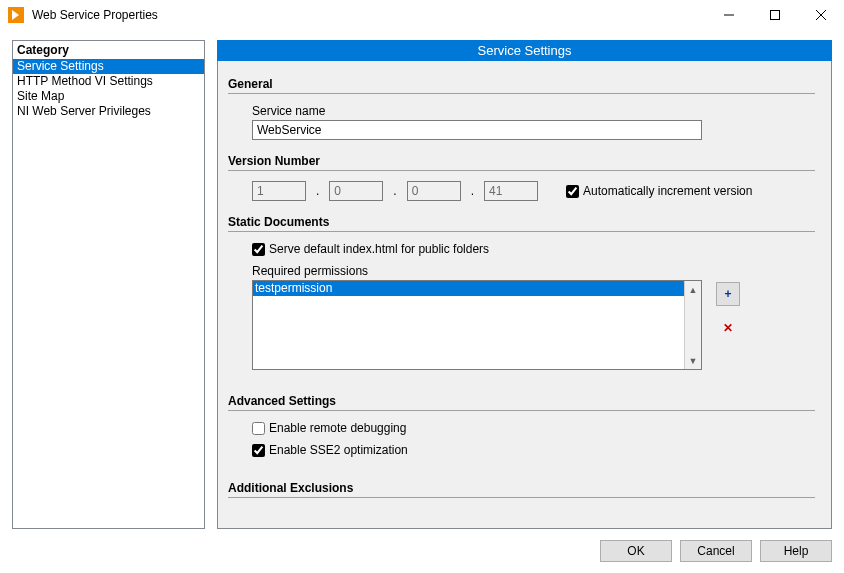 The height and width of the screenshot is (573, 844). What do you see at coordinates (434, 191) in the screenshot?
I see `version-fix-input` at bounding box center [434, 191].